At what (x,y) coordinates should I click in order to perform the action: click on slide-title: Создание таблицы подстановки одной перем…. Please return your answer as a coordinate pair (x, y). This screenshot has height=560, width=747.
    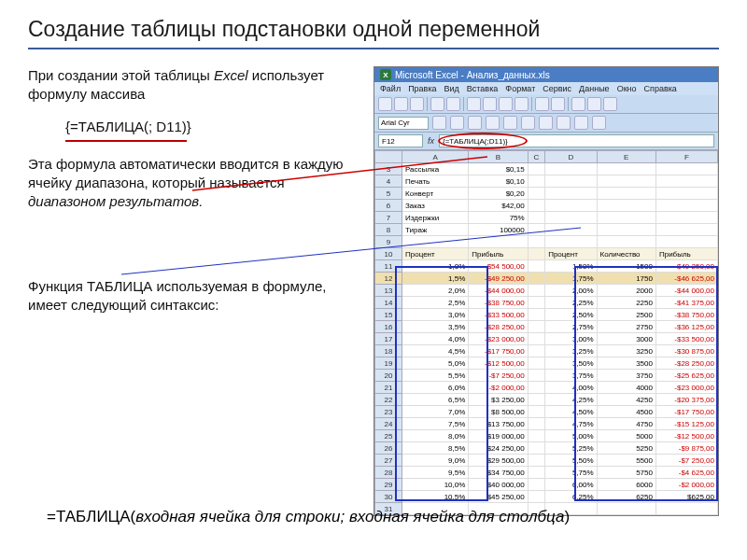
    Looking at the image, I should click on (374, 24).